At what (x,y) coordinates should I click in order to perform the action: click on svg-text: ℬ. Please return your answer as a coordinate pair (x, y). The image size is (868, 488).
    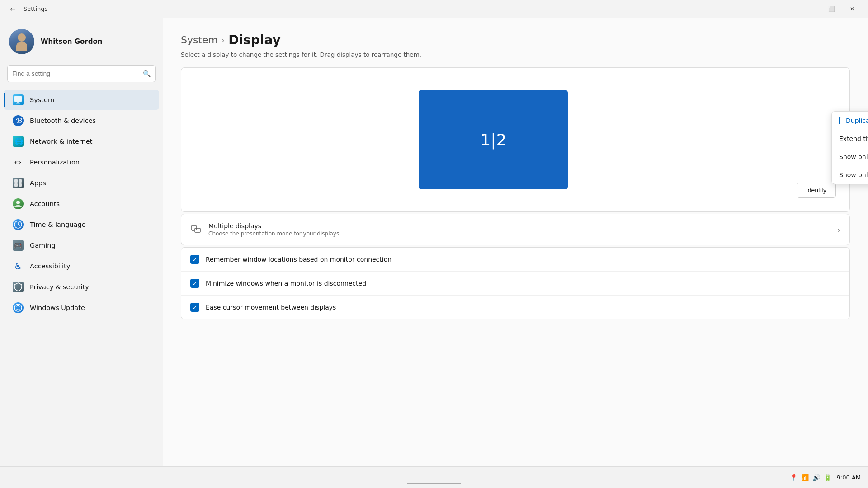
    Looking at the image, I should click on (19, 121).